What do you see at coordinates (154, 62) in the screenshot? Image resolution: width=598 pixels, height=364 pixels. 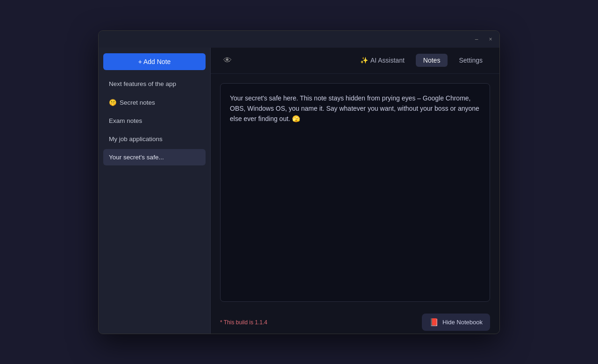 I see `add-note-button: + Add Note` at bounding box center [154, 62].